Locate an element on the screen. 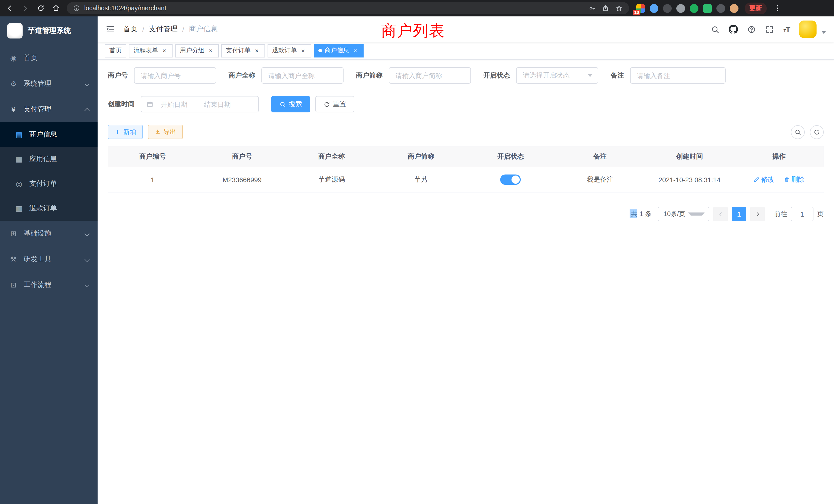  app-title: 芋道管理系统 is located at coordinates (49, 31).